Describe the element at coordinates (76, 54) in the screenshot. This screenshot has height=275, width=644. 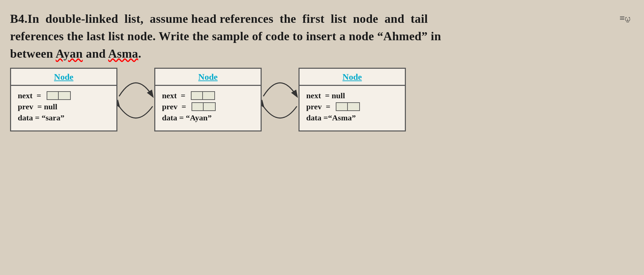
I see `question-line3: between Ayan and Asma.` at that location.